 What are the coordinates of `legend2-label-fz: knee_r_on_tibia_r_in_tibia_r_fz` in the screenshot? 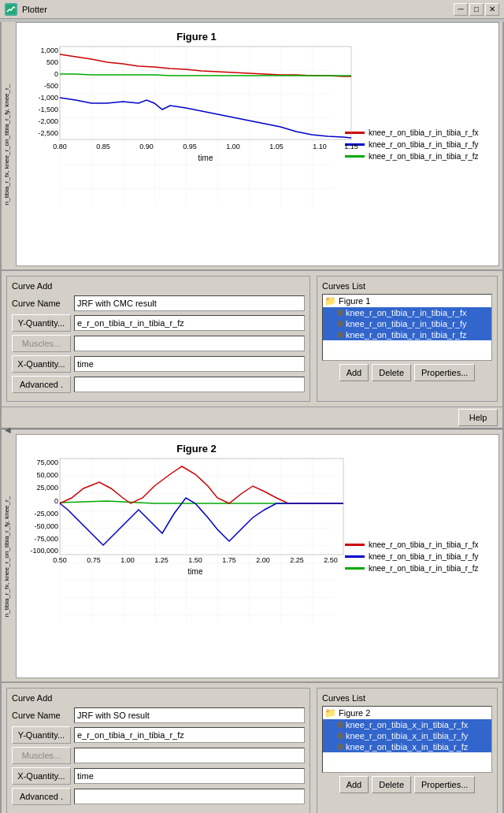 It's located at (424, 569).